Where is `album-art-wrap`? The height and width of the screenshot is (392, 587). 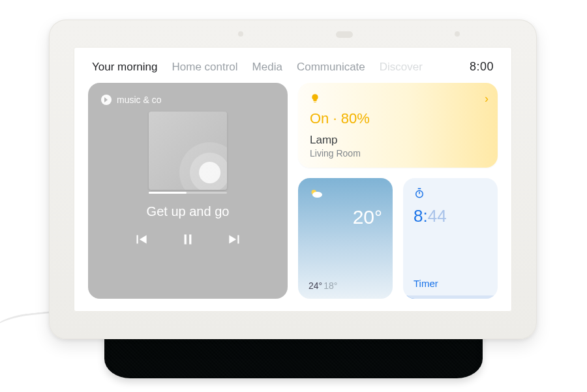 album-art-wrap is located at coordinates (188, 151).